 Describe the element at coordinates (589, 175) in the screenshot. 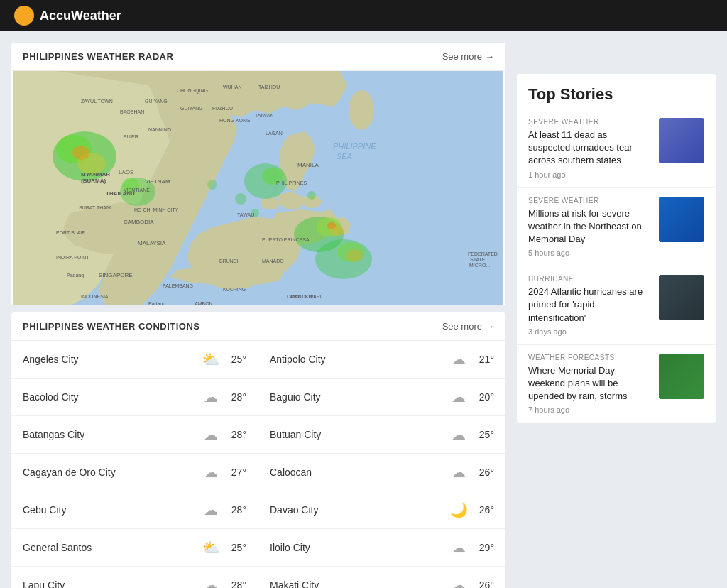

I see `story-time: 1 hour ago` at that location.